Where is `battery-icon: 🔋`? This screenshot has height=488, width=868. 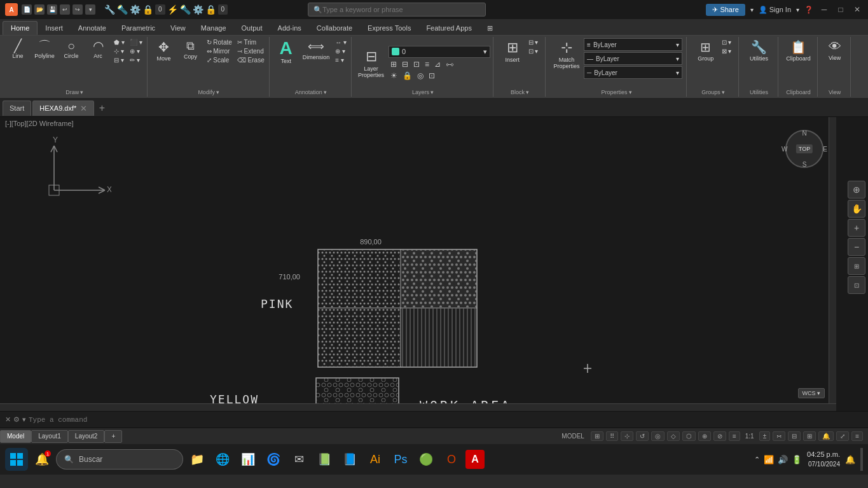
battery-icon: 🔋 is located at coordinates (797, 459).